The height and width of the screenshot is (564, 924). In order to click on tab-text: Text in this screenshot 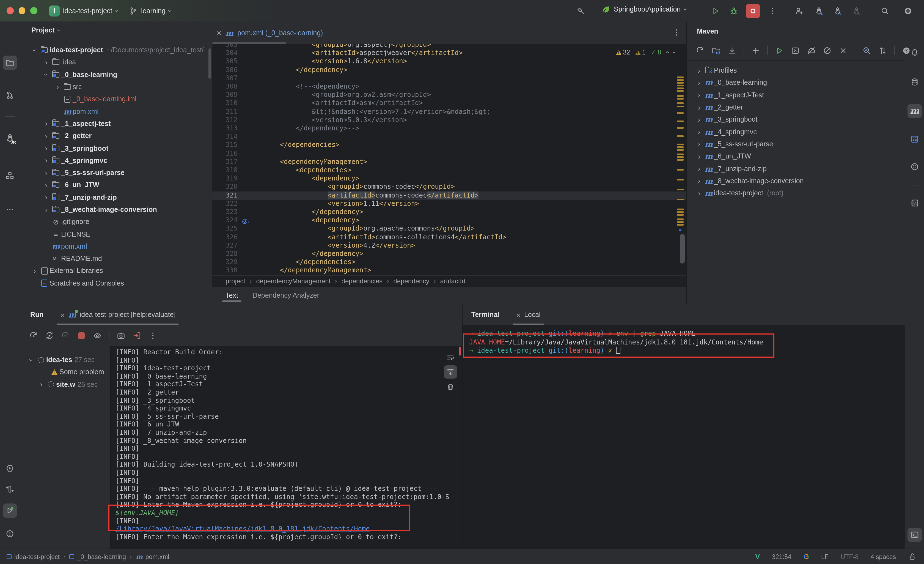, I will do `click(232, 295)`.